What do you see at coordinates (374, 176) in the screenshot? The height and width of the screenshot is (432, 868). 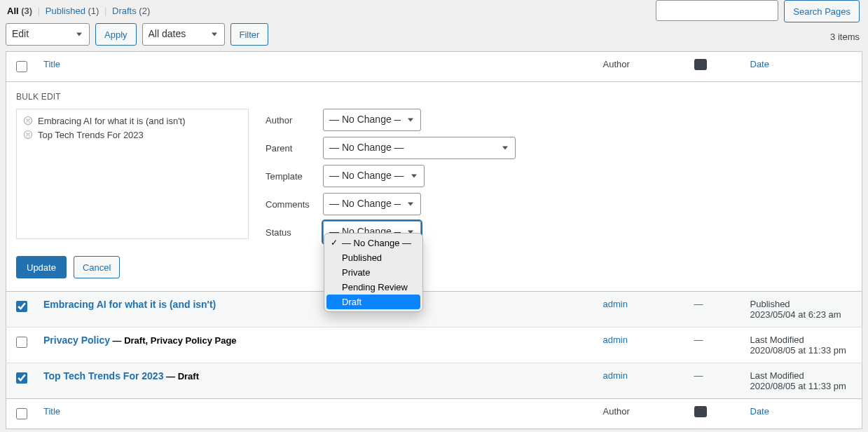 I see `template-select: — No Change —` at bounding box center [374, 176].